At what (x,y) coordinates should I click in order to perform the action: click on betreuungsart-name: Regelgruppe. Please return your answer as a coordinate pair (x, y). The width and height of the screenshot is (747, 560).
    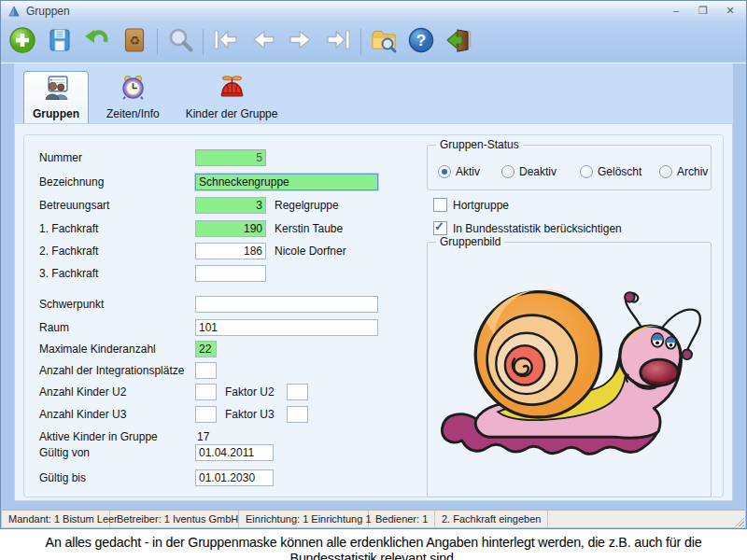
    Looking at the image, I should click on (306, 205).